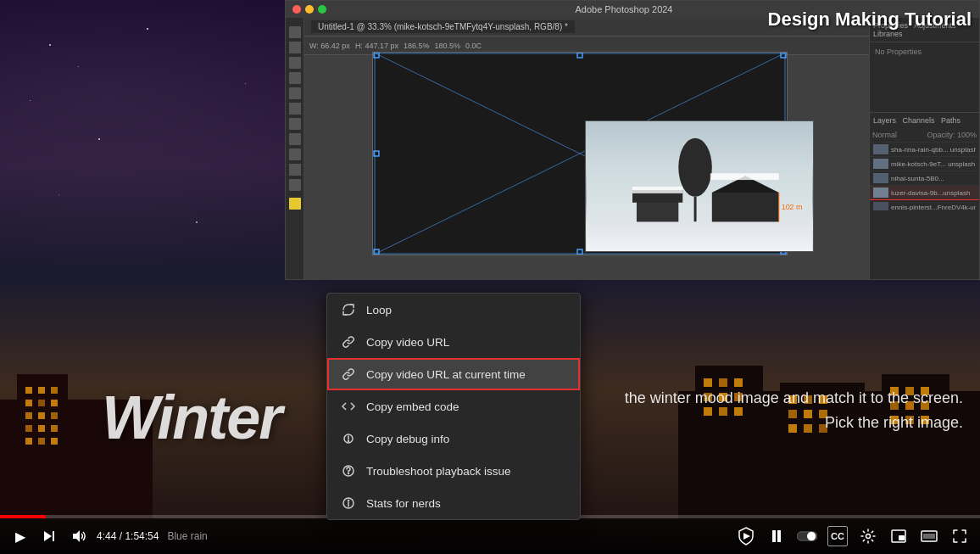 The image size is (980, 554). I want to click on info-icon, so click(348, 503).